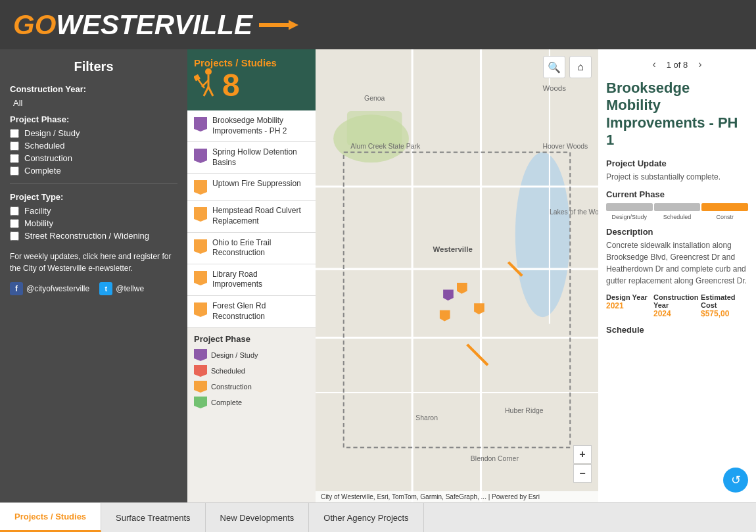 This screenshot has width=756, height=532. I want to click on list-item: Ohio to Erie Trail Reconstruction, so click(251, 249).